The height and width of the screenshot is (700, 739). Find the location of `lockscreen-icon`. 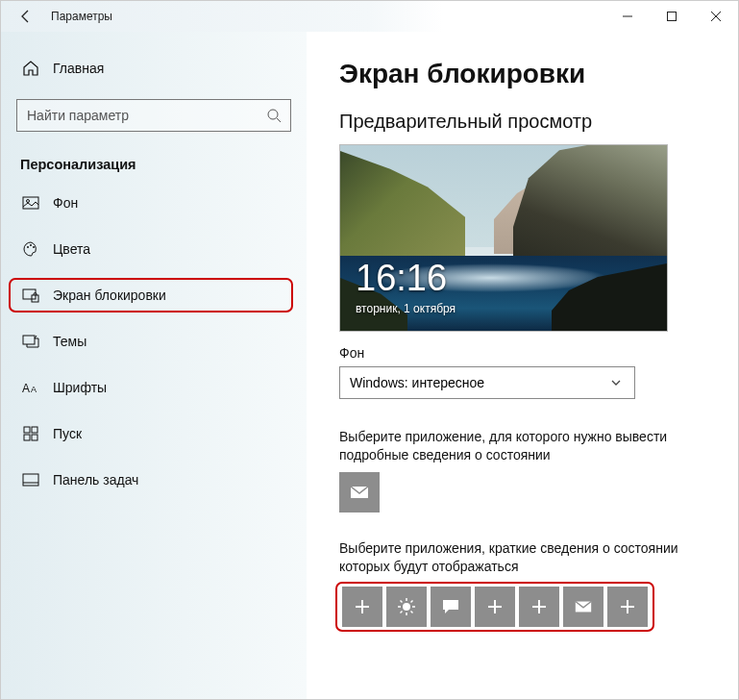

lockscreen-icon is located at coordinates (31, 295).